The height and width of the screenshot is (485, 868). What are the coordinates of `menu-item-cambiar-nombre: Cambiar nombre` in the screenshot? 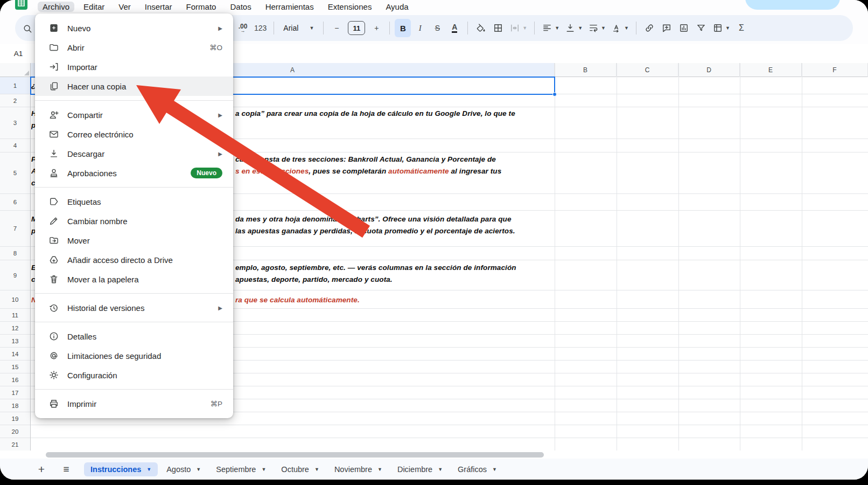 It's located at (134, 221).